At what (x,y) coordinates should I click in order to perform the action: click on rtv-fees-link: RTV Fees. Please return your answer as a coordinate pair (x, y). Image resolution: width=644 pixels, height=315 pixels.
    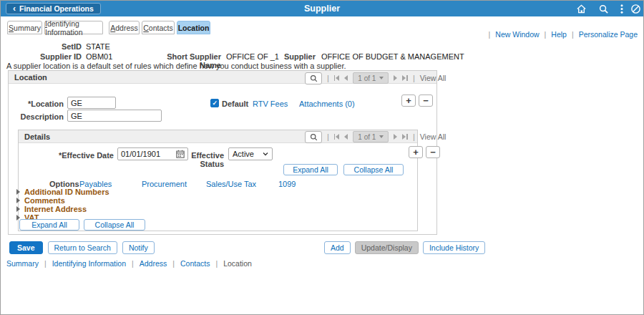
    Looking at the image, I should click on (270, 104).